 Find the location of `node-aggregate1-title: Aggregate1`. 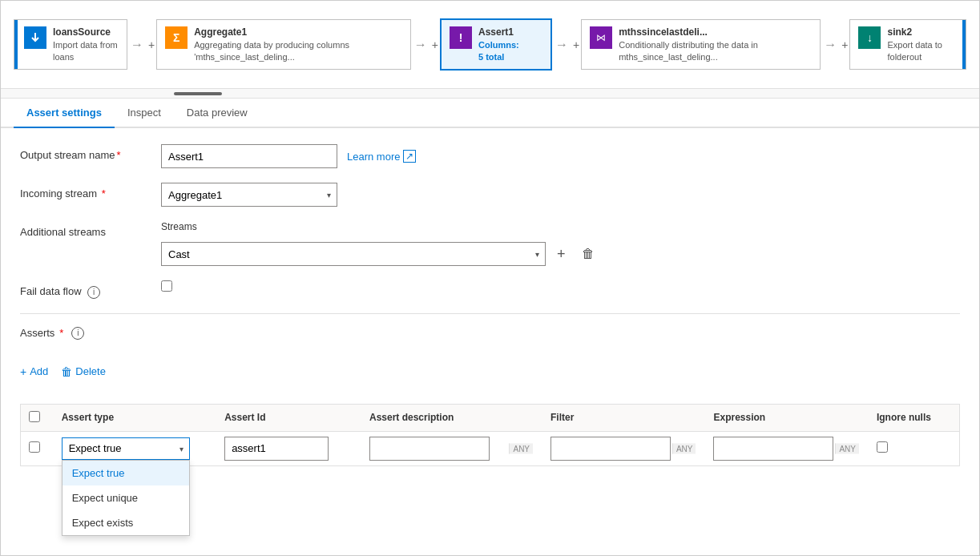

node-aggregate1-title: Aggregate1 is located at coordinates (298, 32).